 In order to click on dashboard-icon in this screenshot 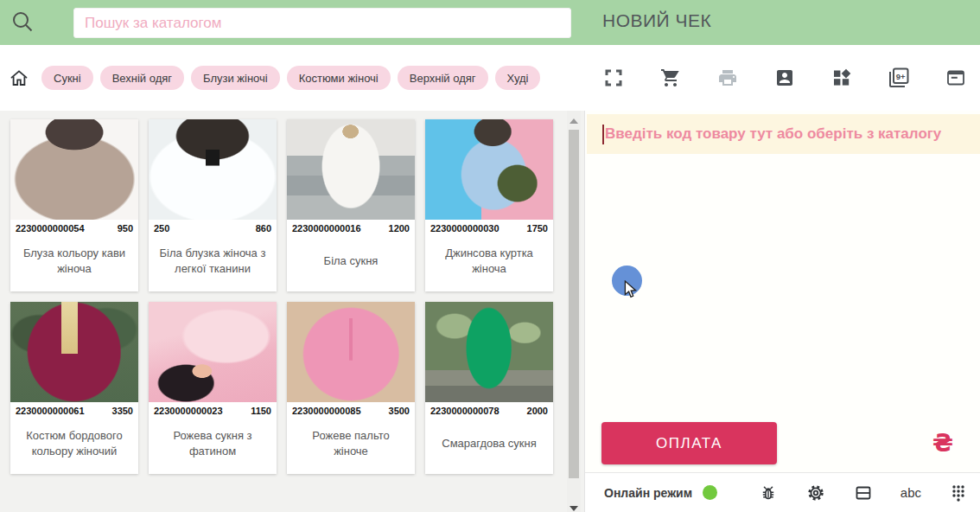, I will do `click(842, 78)`.